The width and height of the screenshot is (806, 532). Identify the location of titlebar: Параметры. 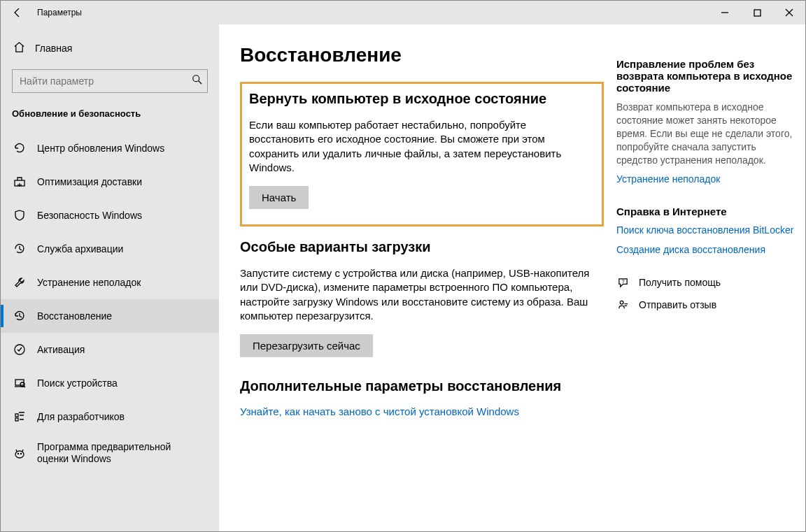
(403, 13).